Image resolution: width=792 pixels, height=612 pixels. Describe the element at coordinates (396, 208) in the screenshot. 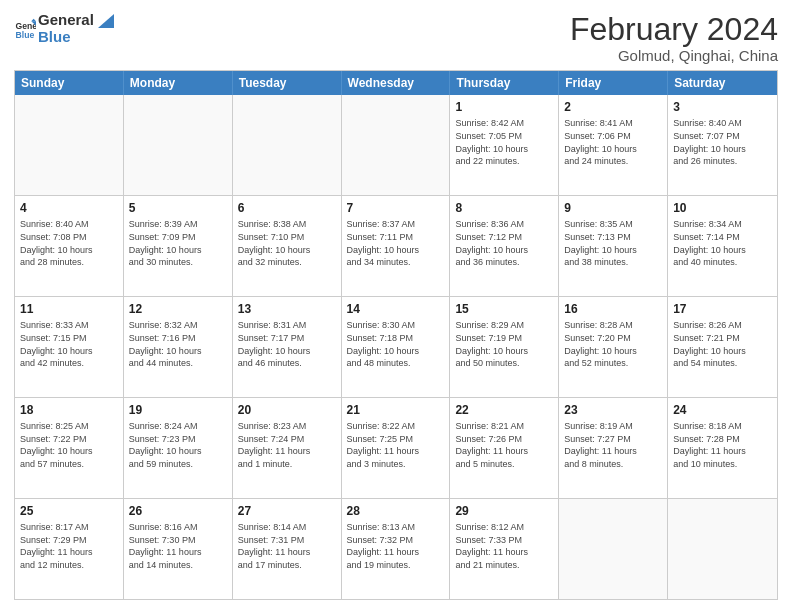

I see `cell-date: 7` at that location.